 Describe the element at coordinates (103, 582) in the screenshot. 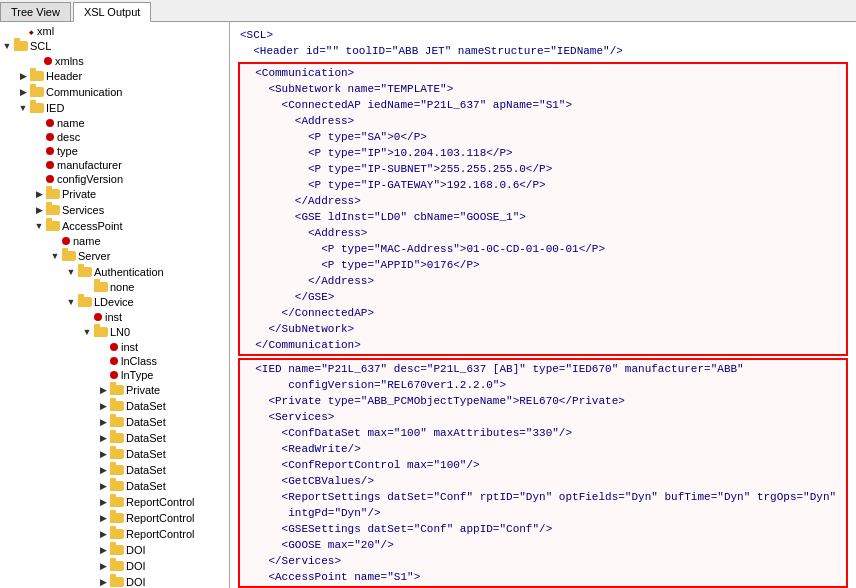

I see `doi3-expand: ▶` at that location.